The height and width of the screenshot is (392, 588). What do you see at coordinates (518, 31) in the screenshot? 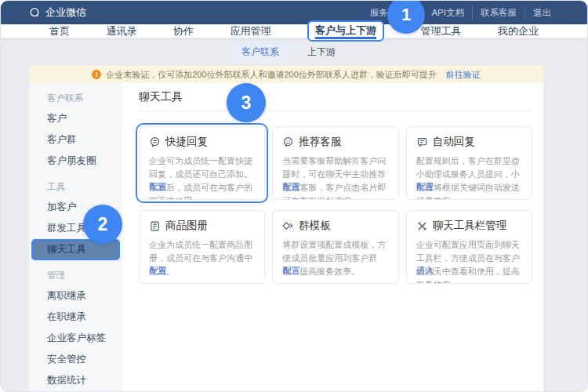
I see `nav-item-my-company: 我的企业` at bounding box center [518, 31].